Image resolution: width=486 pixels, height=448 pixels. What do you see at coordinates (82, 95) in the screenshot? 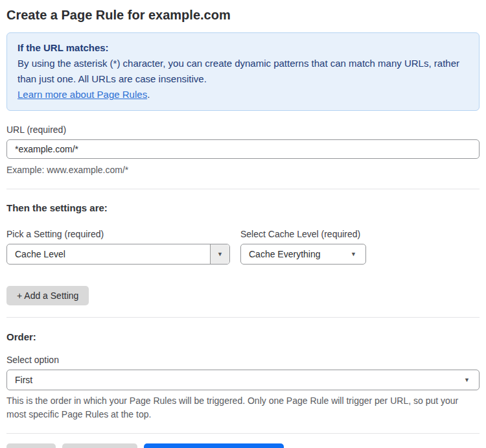
I see `learn-more-link: Learn more about Page Rules` at bounding box center [82, 95].